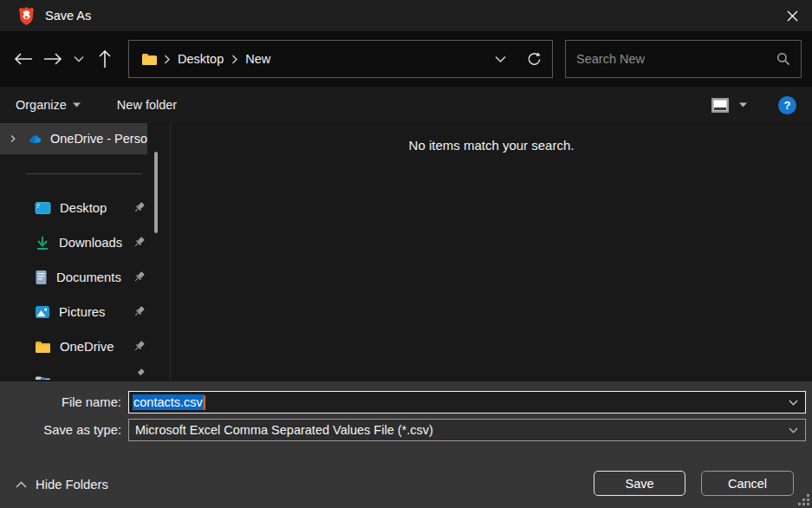 This screenshot has width=812, height=508. What do you see at coordinates (201, 59) in the screenshot?
I see `breadcrumb-segment-desktop: Desktop` at bounding box center [201, 59].